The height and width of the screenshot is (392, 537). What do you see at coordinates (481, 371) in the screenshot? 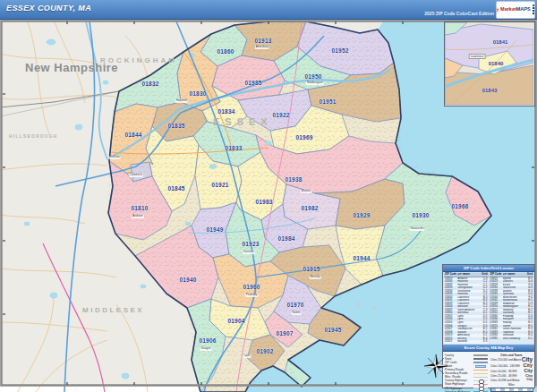
I see `primary-roads-symbol` at bounding box center [481, 371].